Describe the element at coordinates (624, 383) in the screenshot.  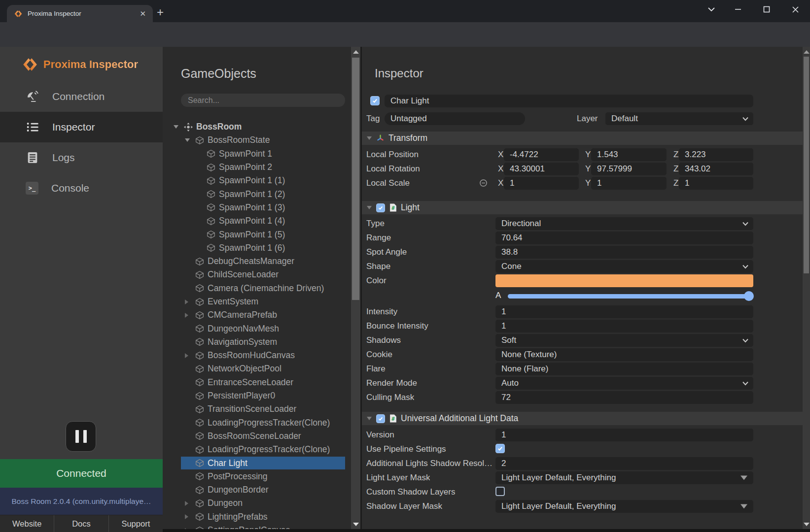
I see `value-dropdown: Auto` at that location.